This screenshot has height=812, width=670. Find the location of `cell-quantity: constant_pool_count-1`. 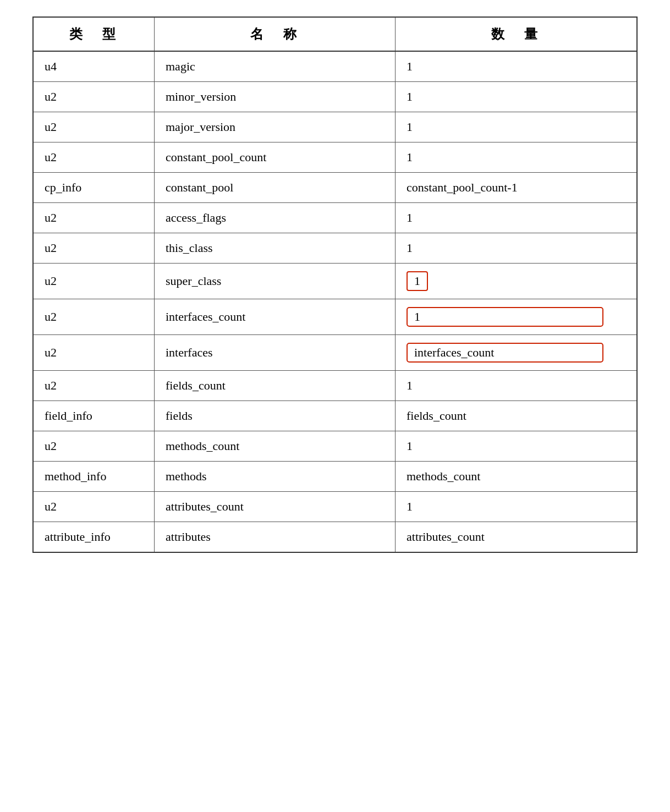

cell-quantity: constant_pool_count-1 is located at coordinates (516, 188).